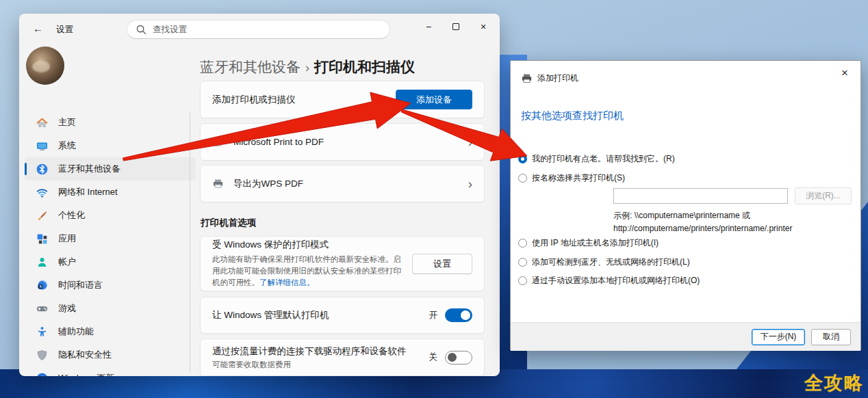 Image resolution: width=868 pixels, height=398 pixels. I want to click on radio-option-shared-printer: 按名称选择共享打印机(S), so click(572, 178).